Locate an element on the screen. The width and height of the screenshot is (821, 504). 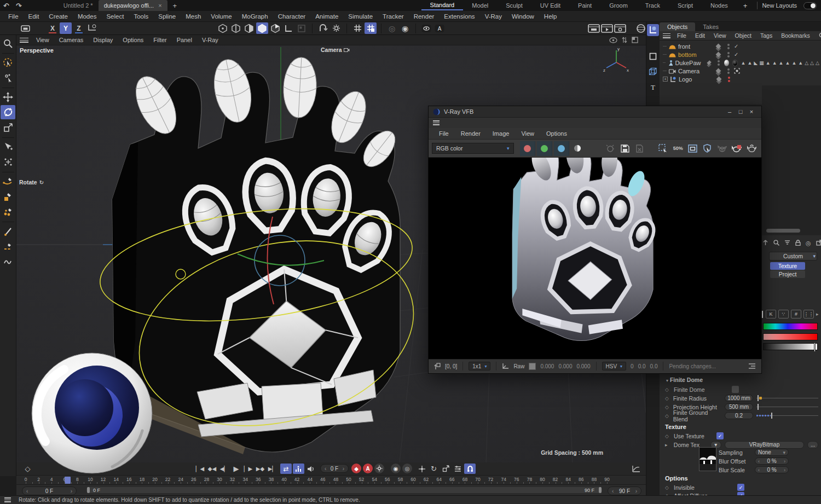
maximize-view-icon is located at coordinates (635, 40).